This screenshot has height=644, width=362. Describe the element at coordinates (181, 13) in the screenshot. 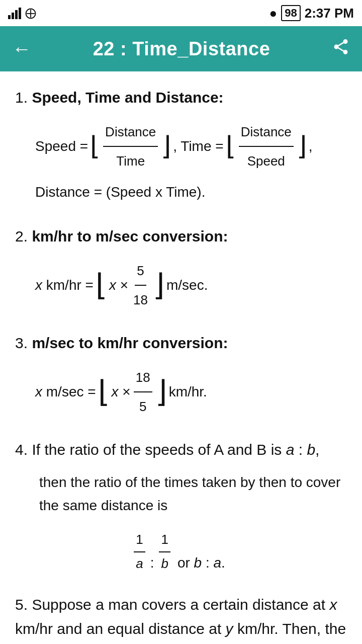

I see `status-bar: ⨁ ● 98 2:37 PM` at that location.